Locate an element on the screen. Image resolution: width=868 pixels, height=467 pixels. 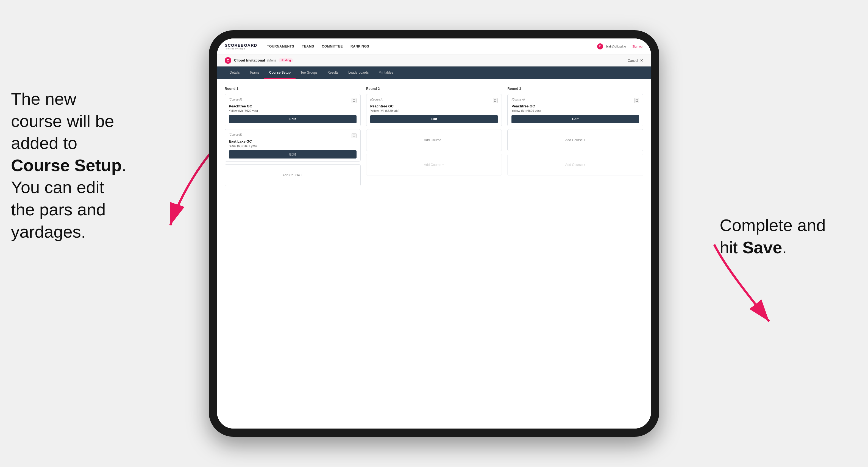
delete-button-r2-a: ☐ is located at coordinates (495, 100).